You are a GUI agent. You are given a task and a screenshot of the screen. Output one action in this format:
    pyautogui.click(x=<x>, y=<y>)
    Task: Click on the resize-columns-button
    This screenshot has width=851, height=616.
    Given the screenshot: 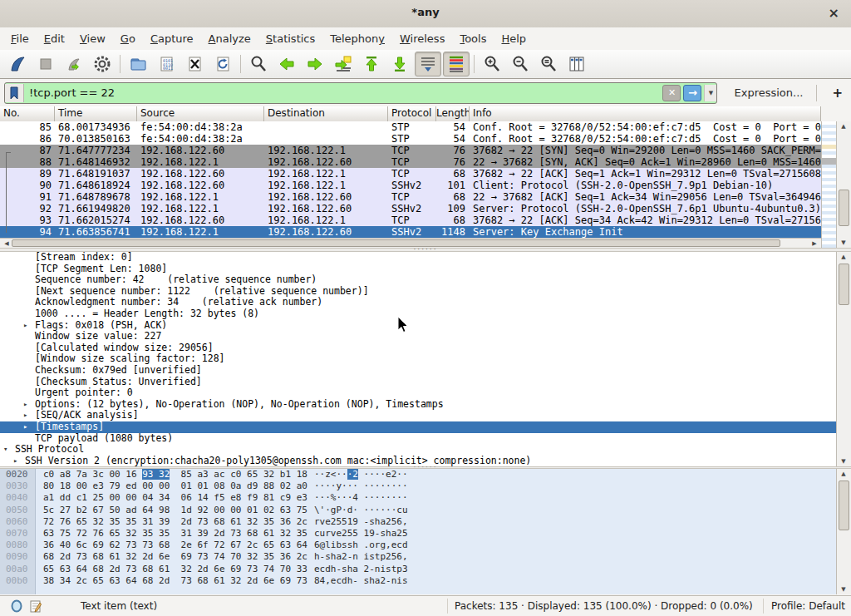 What is the action you would take?
    pyautogui.click(x=577, y=64)
    